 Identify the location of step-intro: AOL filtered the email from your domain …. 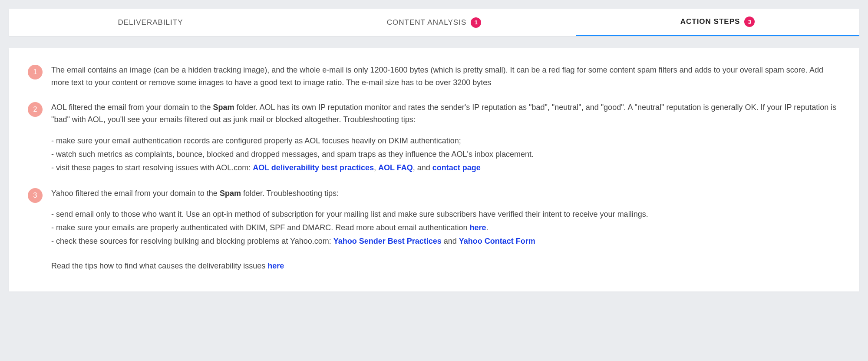
(446, 114).